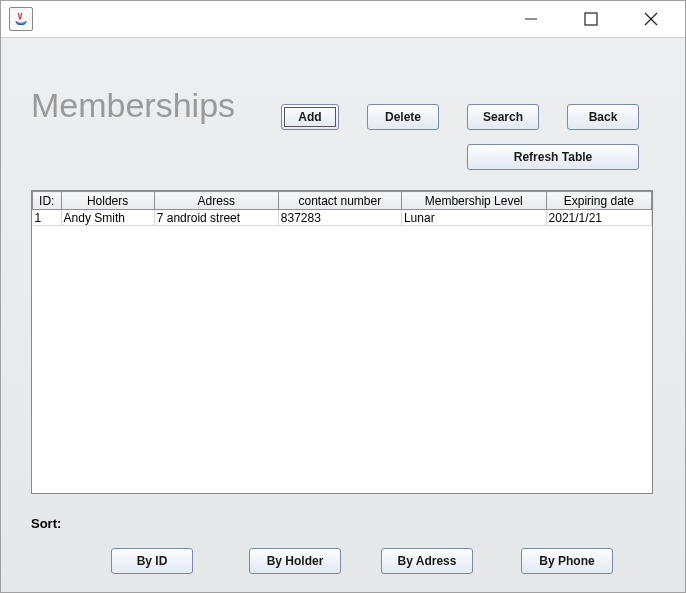 Image resolution: width=686 pixels, height=593 pixels. I want to click on sort-by-adress-button: By Adress, so click(427, 561).